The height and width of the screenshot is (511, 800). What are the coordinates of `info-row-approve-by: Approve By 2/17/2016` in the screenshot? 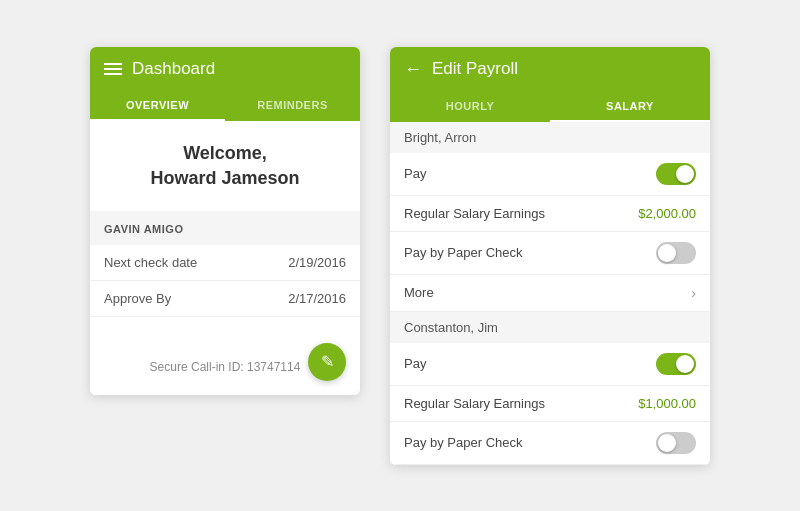 It's located at (225, 299).